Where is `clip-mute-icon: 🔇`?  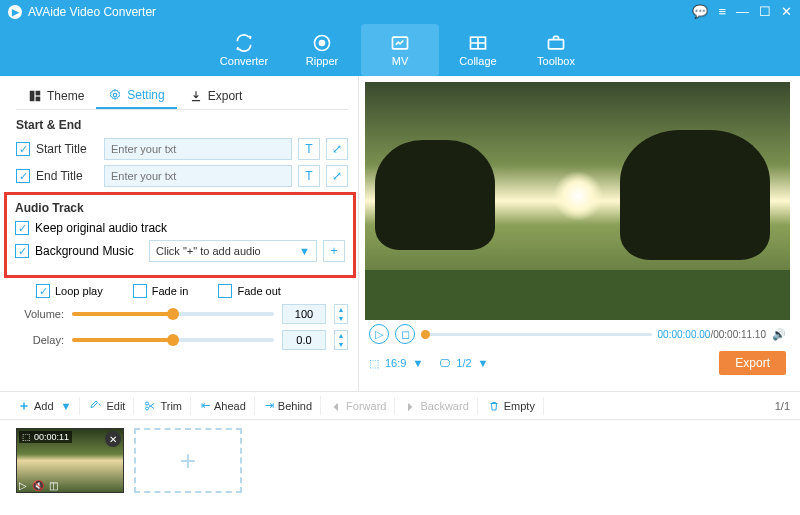 clip-mute-icon: 🔇 is located at coordinates (38, 486).